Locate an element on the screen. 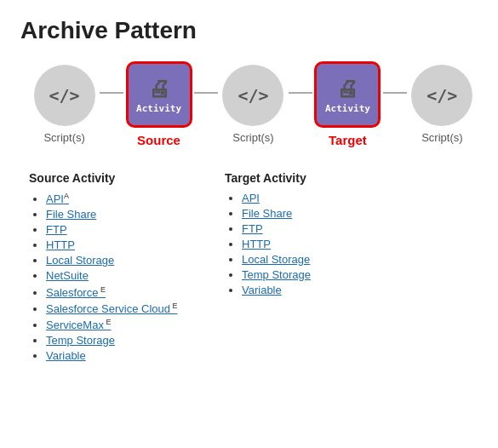 The width and height of the screenshot is (498, 448). target-ftp-link: FTP is located at coordinates (252, 228).